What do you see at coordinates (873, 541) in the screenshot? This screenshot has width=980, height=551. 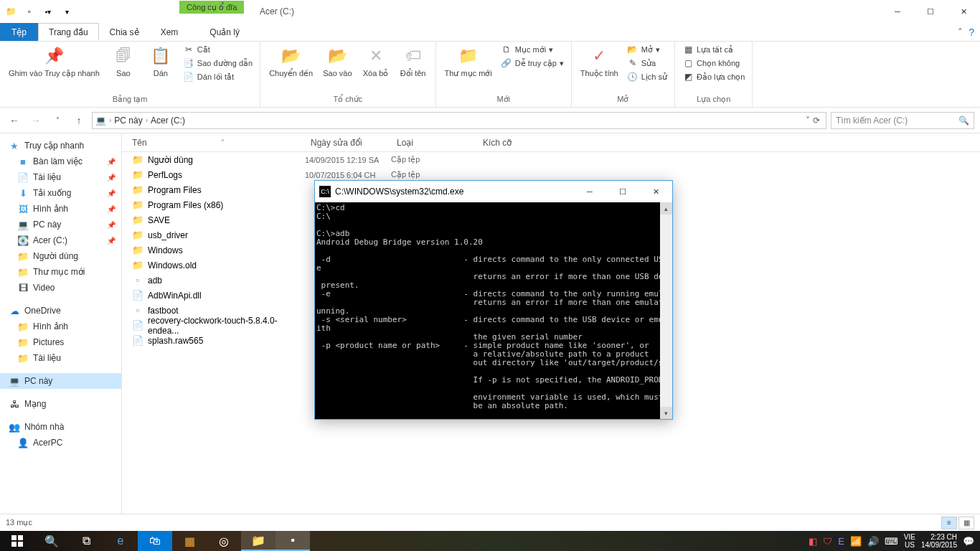 I see `volume-icon: 🔊` at bounding box center [873, 541].